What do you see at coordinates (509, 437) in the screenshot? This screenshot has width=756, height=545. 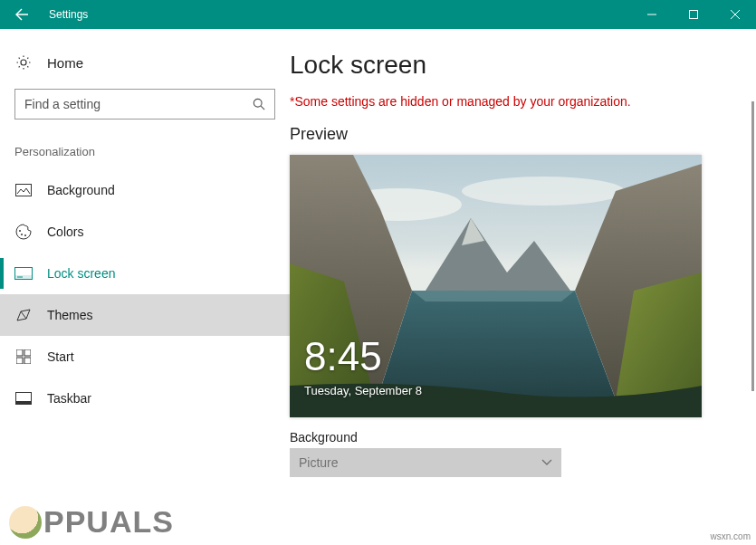 I see `background-label: Background` at bounding box center [509, 437].